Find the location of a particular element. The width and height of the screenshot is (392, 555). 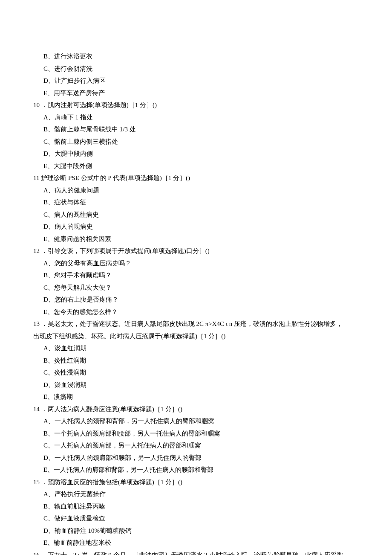

answer-option: E、一人托病人的肩部和背部，另一人托住病人的腰部和臀部 is located at coordinates (196, 470).